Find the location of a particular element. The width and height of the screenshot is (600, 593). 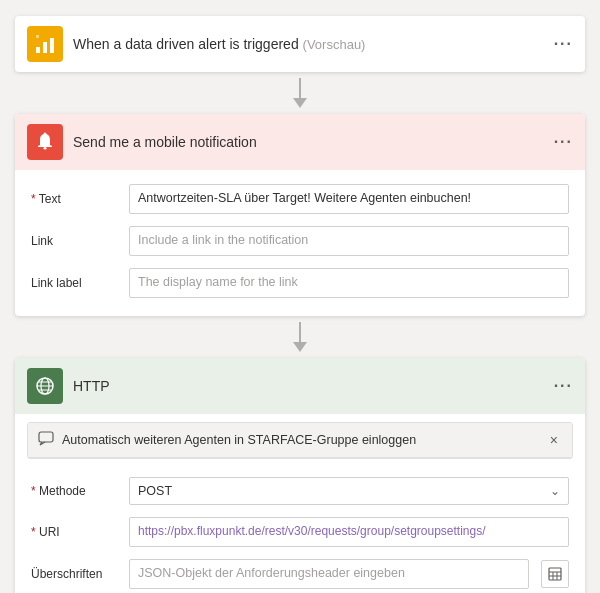

http-headers-row: Überschriften JSON-Objekt der Anforderun… is located at coordinates (300, 573).